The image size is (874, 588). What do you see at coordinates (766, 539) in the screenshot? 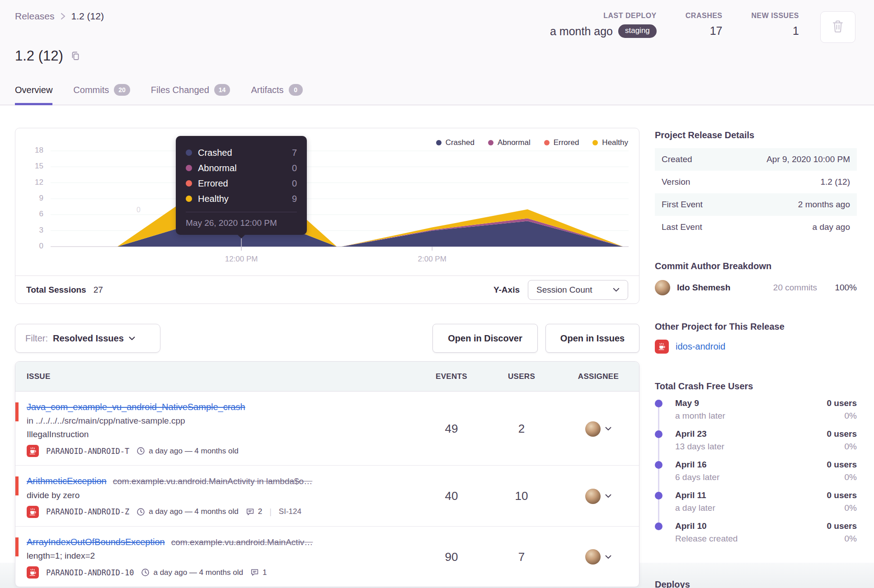
I see `crash-free-line2: Release created0%` at bounding box center [766, 539].